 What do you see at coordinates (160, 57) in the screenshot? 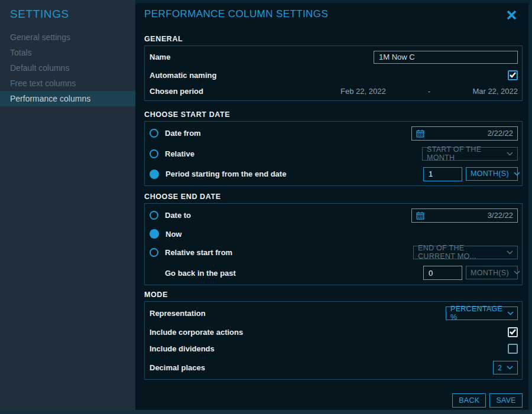
I see `name-label: Name` at bounding box center [160, 57].